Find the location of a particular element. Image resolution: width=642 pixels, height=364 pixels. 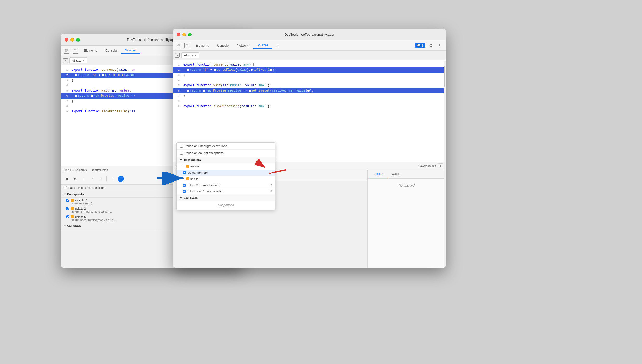

popup-bp-item-main-code: createApp(App) is located at coordinates (198, 173).